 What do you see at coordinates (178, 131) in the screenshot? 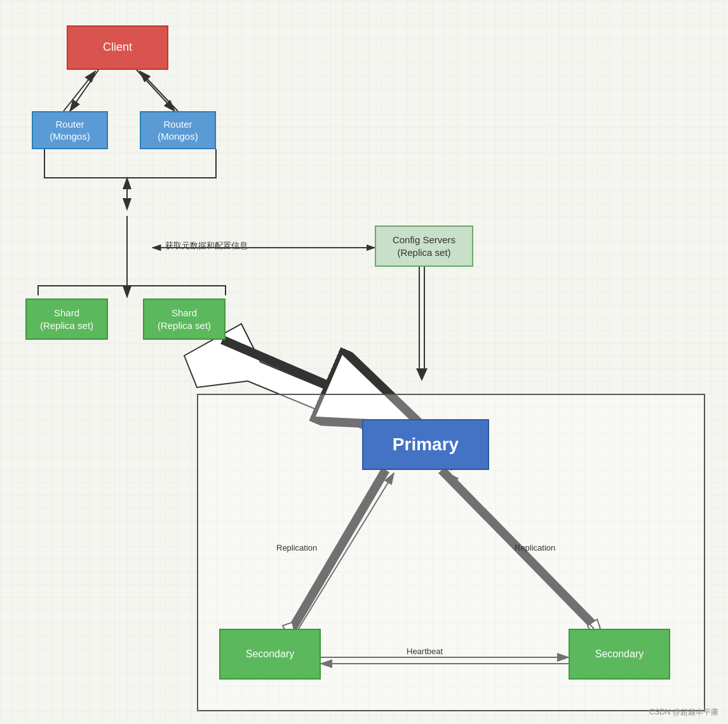
I see `router2-label: Router(Mongos)` at bounding box center [178, 131].